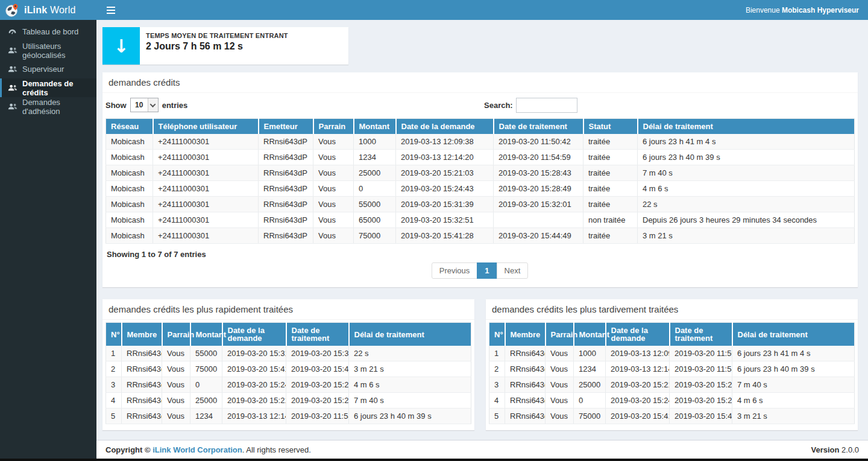 This screenshot has height=461, width=868. What do you see at coordinates (480, 127) in the screenshot?
I see `table-header-row: Réseau Téléphone utilisateur Emetteur Pa…` at bounding box center [480, 127].